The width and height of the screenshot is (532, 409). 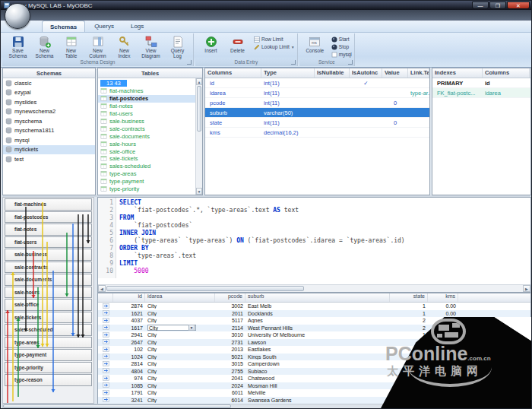 I want to click on tab-schemas: Schemas, so click(x=64, y=26).